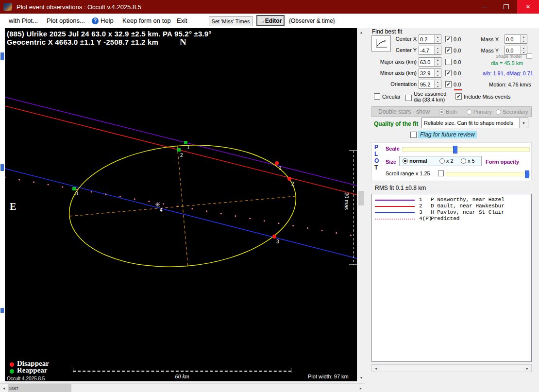  Describe the element at coordinates (161, 210) in the screenshot. I see `marker-label: 4` at that location.